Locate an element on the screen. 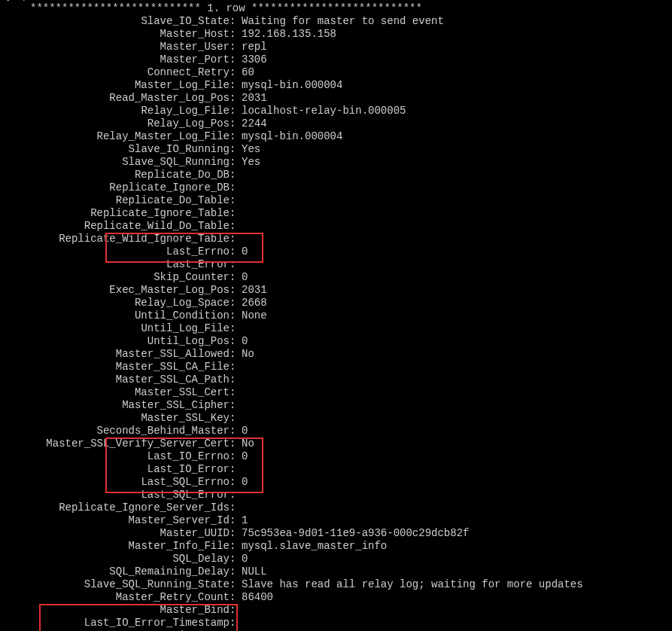  status-row: Seconds_Behind_Master: 0 is located at coordinates (336, 431).